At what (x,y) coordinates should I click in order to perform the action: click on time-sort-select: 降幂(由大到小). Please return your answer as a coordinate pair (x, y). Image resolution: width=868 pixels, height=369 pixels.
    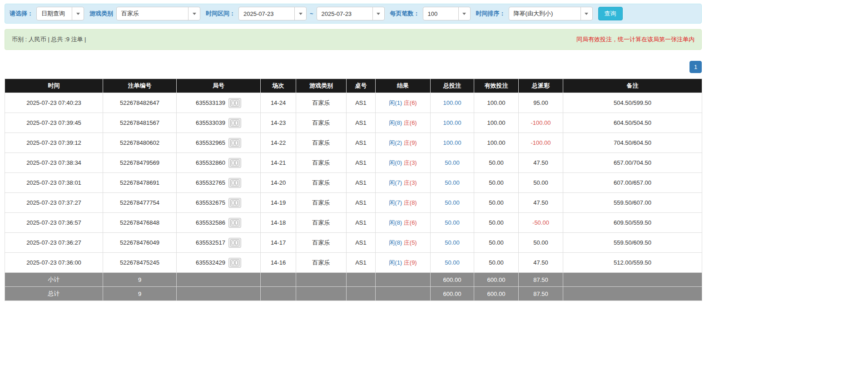
    Looking at the image, I should click on (551, 14).